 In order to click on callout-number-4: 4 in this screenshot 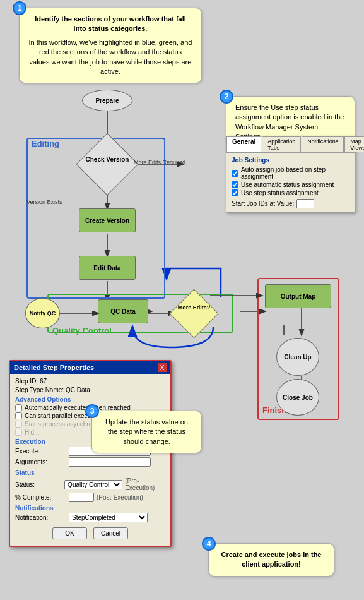, I will do `click(209, 544)`.